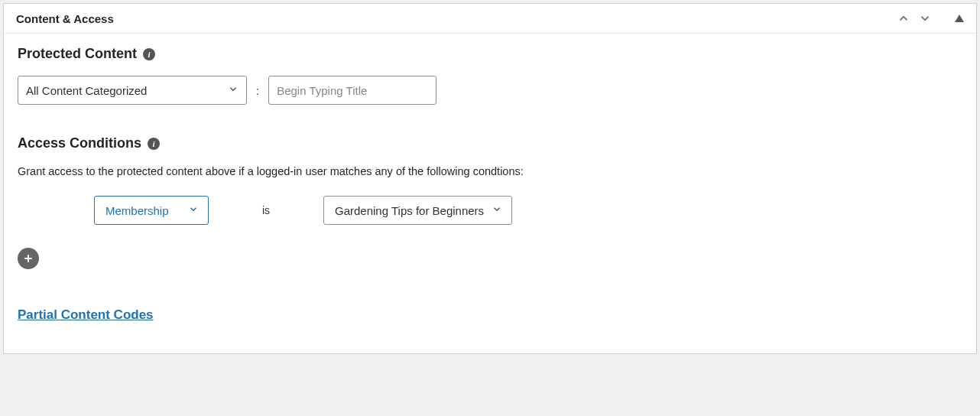  Describe the element at coordinates (77, 54) in the screenshot. I see `protected-content-title: Protected Content` at that location.